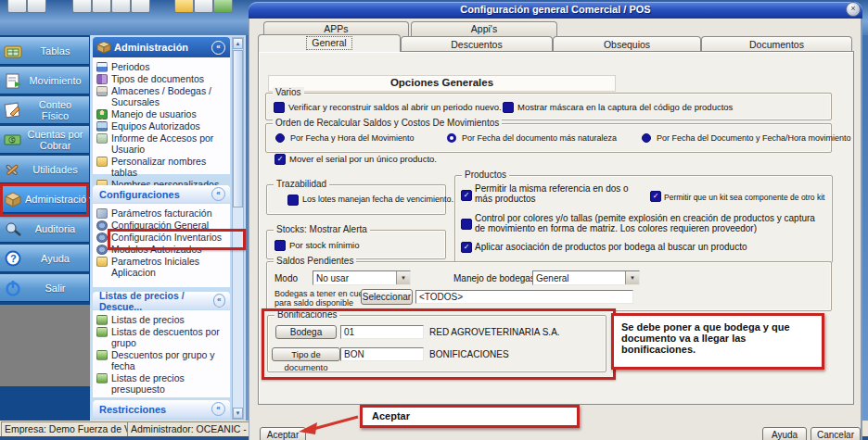 This screenshot has height=440, width=868. Describe the element at coordinates (325, 298) in the screenshot. I see `bodegas-cuenta-label: Bodegas a tener en cuentapara saldo disp…` at that location.